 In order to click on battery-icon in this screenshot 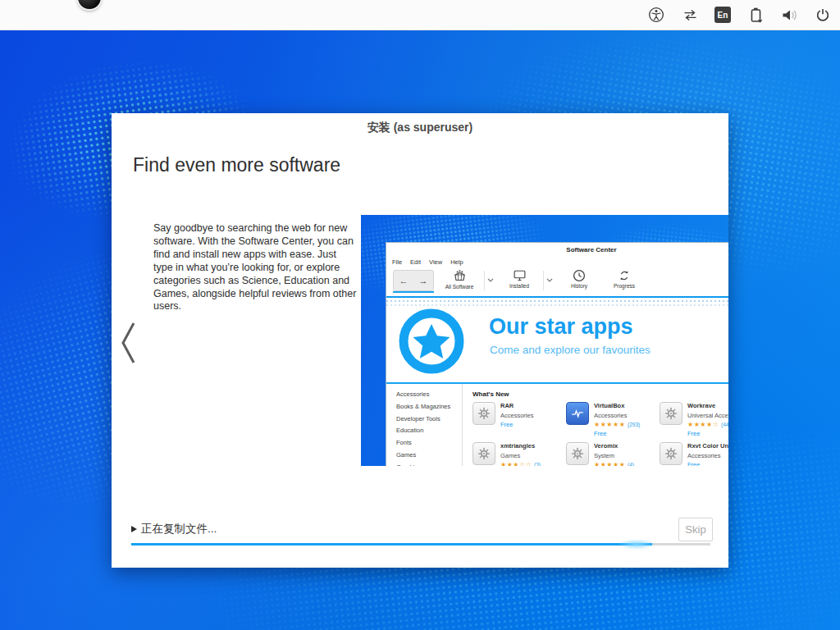, I will do `click(756, 15)`.